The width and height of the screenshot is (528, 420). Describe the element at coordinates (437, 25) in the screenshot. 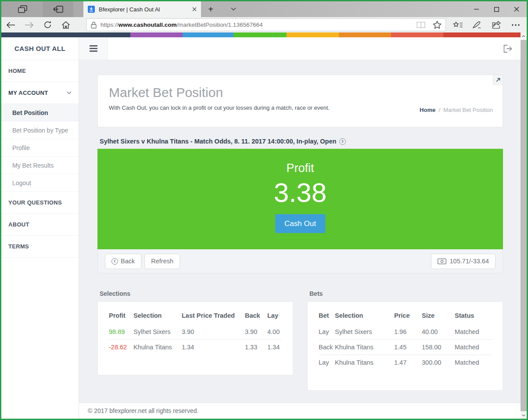

I see `add-favorite-star-icon` at that location.